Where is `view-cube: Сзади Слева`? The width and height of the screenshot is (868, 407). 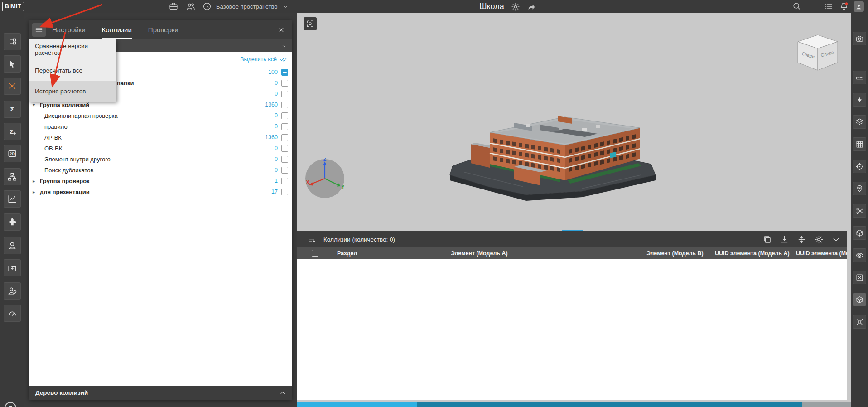
view-cube: Сзади Слева is located at coordinates (818, 53).